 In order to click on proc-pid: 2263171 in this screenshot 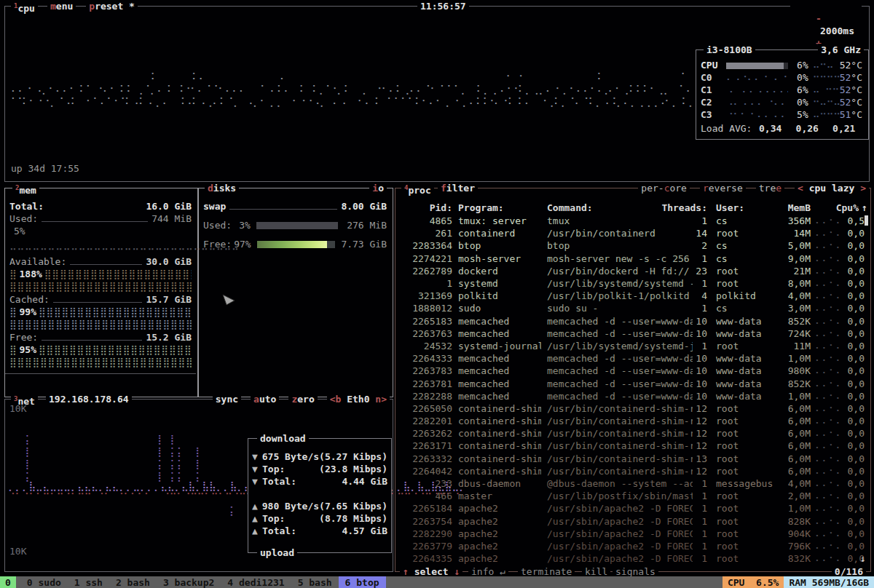, I will do `click(427, 445)`.